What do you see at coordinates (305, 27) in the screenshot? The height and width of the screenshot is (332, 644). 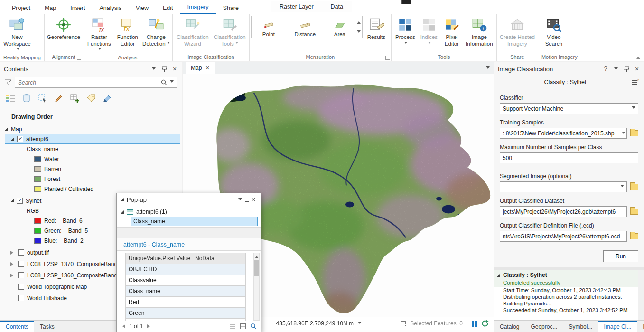 I see `distance-button: Distance` at bounding box center [305, 27].